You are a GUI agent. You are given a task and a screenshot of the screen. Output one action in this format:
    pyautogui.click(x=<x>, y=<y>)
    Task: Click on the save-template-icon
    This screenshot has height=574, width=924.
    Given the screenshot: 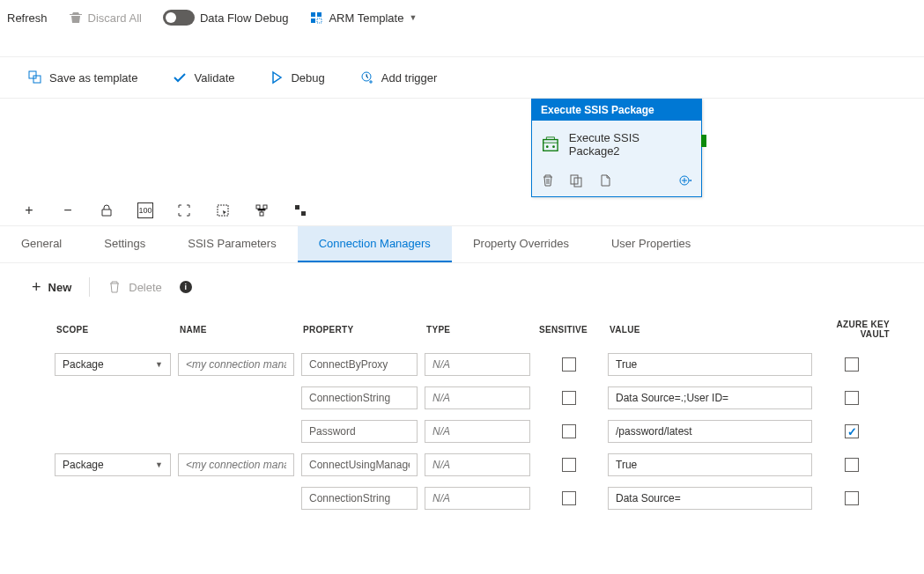 What is the action you would take?
    pyautogui.click(x=35, y=77)
    